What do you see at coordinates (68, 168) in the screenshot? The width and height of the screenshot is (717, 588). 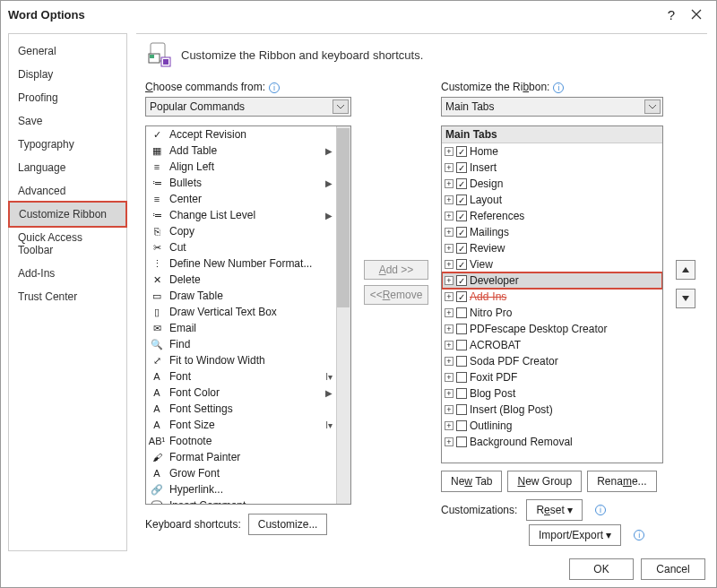 I see `sidebar-item-language: Language` at bounding box center [68, 168].